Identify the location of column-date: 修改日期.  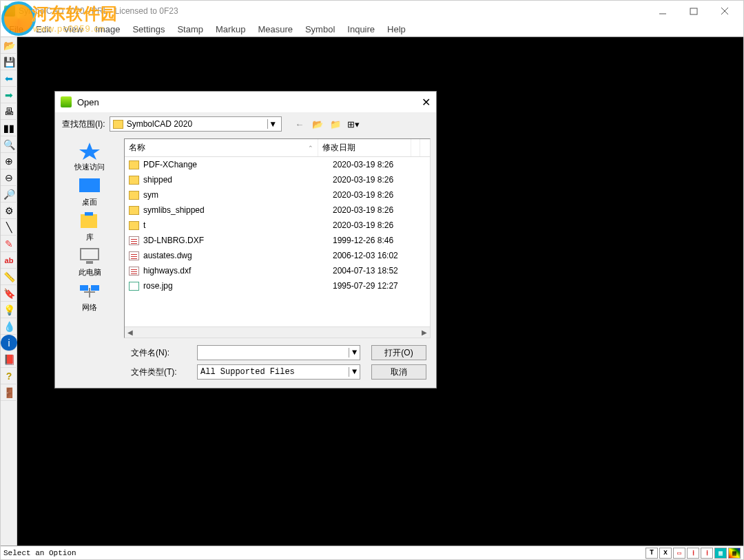
(365, 147).